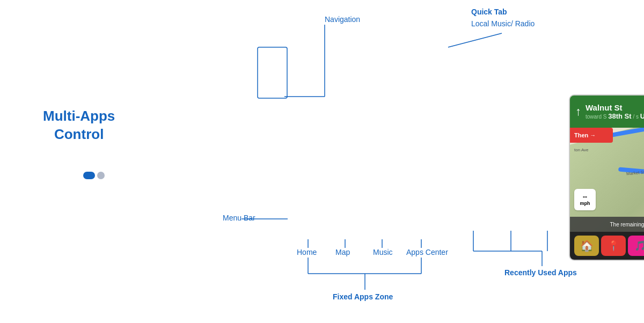  Describe the element at coordinates (615, 112) in the screenshot. I see `nav-street-info: Walnut St toward S 38th St / s Universit…` at that location.